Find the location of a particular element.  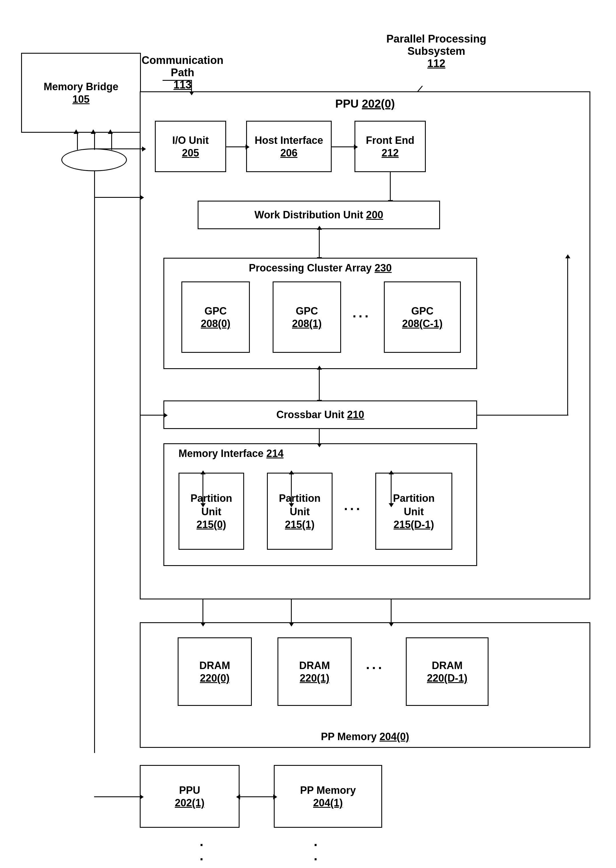

proc-cluster-label: Processing Cluster Array 230 is located at coordinates (320, 268).